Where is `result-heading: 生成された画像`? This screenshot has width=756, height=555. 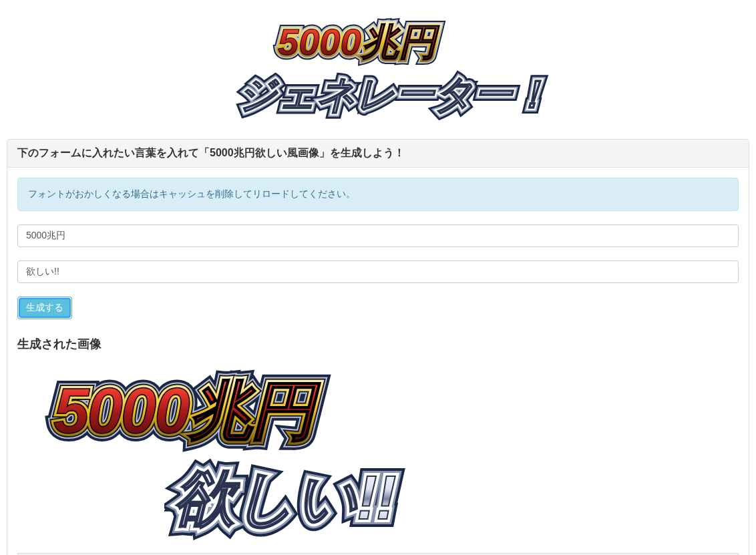
result-heading: 生成された画像 is located at coordinates (378, 344).